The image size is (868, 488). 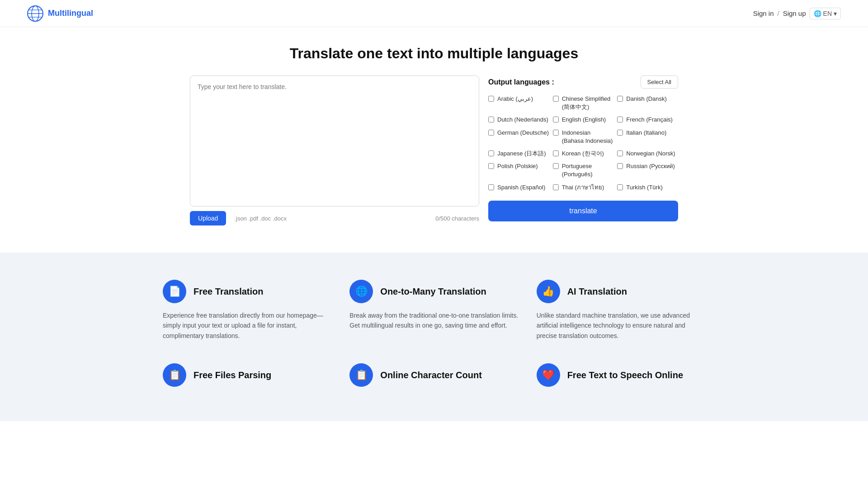 What do you see at coordinates (556, 187) in the screenshot?
I see `lang-checkbox-thai` at bounding box center [556, 187].